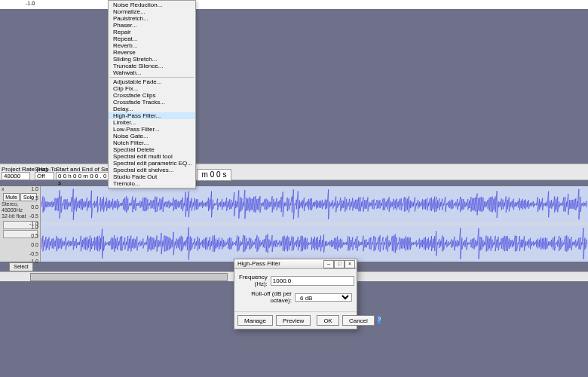 The image size is (588, 377). I want to click on select-button: Select, so click(21, 267).